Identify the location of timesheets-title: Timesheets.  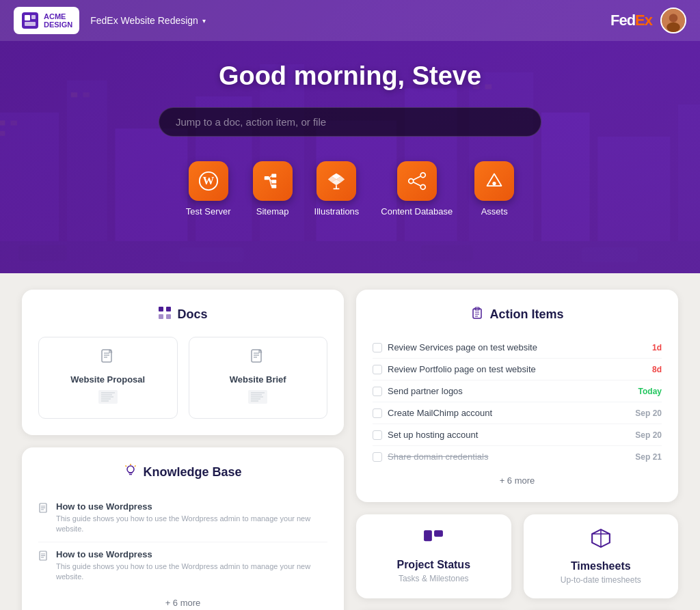
(601, 566).